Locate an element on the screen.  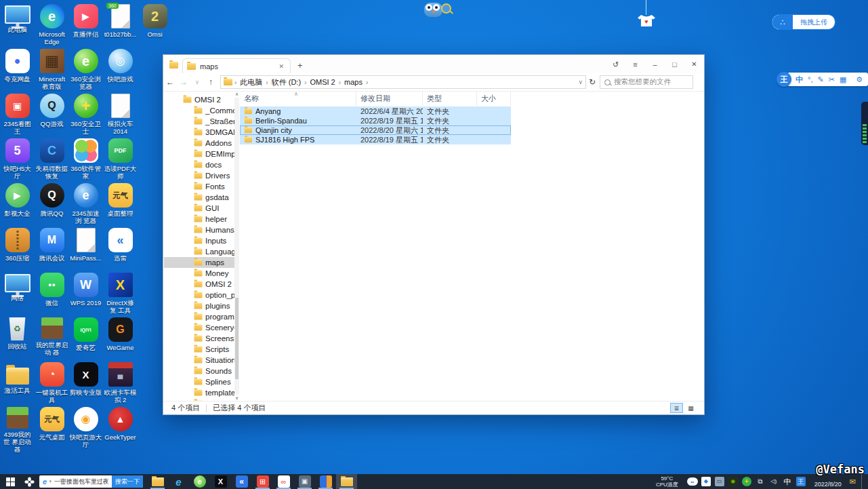
desktop-icon-qq-games: QQQ游戏 is located at coordinates (51, 111).